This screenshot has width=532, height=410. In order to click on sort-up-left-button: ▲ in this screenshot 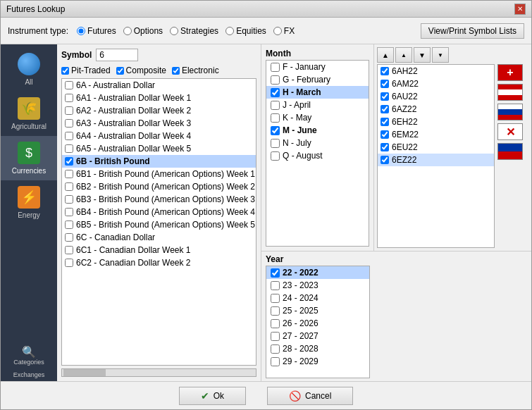, I will do `click(385, 55)`.